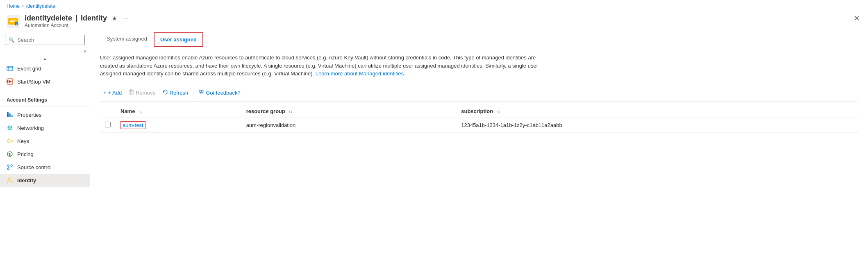 The width and height of the screenshot is (868, 272). Describe the element at coordinates (479, 125) in the screenshot. I see `table-row: aum-test aum-regionvalidation 12345a1b-1…` at that location.